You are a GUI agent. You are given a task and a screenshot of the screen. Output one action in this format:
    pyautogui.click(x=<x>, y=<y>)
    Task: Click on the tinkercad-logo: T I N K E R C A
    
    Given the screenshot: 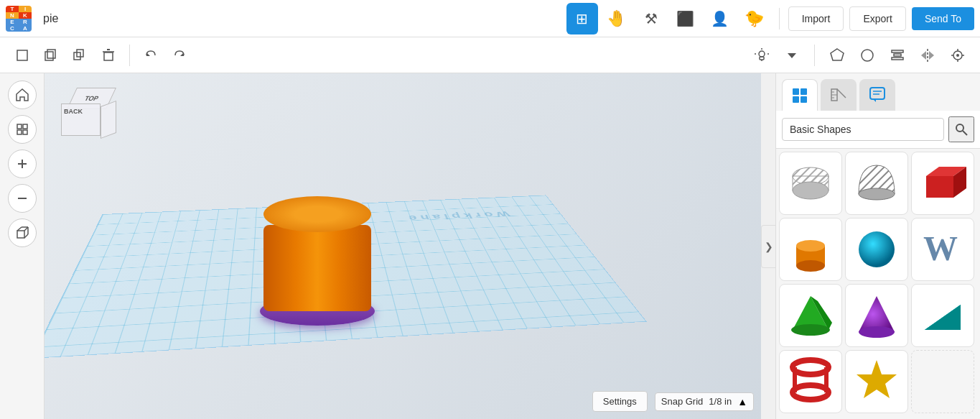 What is the action you would take?
    pyautogui.click(x=19, y=19)
    